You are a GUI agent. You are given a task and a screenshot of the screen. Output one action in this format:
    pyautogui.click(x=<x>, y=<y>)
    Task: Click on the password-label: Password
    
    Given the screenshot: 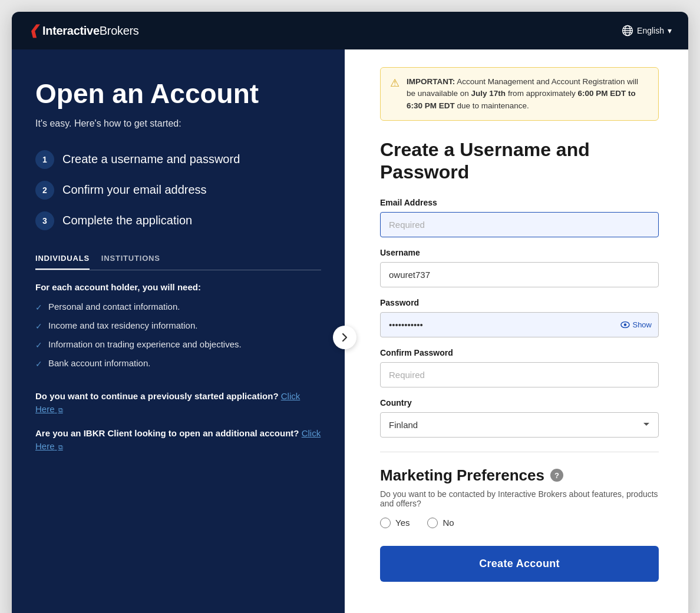 What is the action you would take?
    pyautogui.click(x=520, y=303)
    